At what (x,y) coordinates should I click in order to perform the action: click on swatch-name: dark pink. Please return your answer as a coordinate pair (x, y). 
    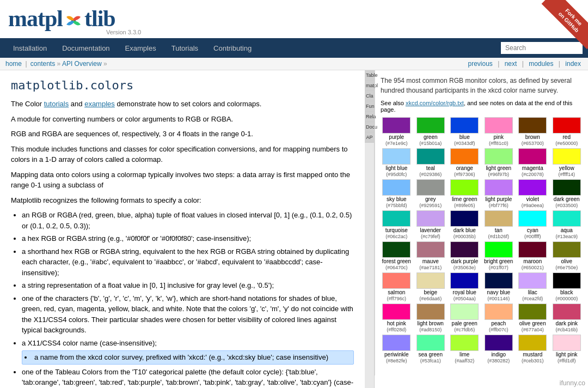
    Looking at the image, I should click on (566, 324).